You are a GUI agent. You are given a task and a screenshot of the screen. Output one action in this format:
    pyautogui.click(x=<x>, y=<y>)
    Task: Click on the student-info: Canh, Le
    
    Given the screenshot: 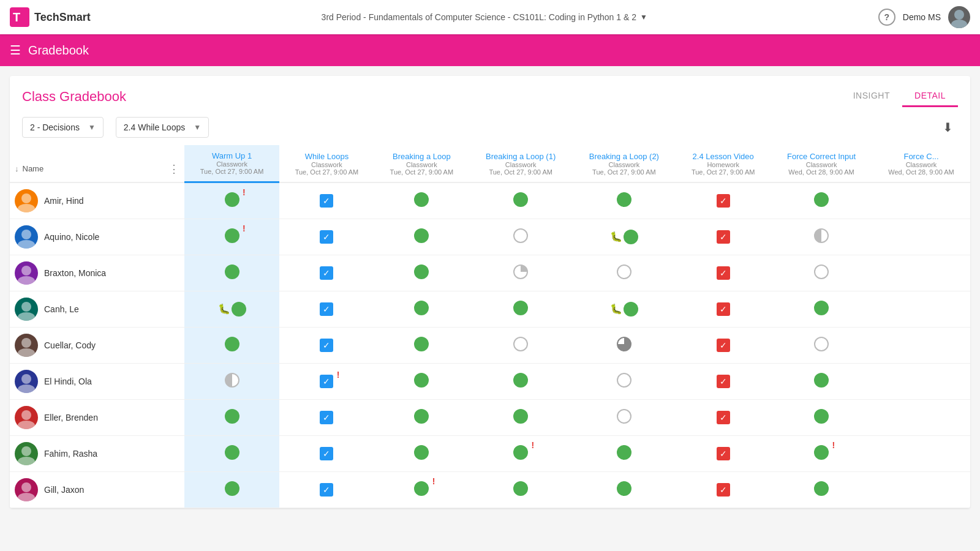 What is the action you would take?
    pyautogui.click(x=97, y=309)
    